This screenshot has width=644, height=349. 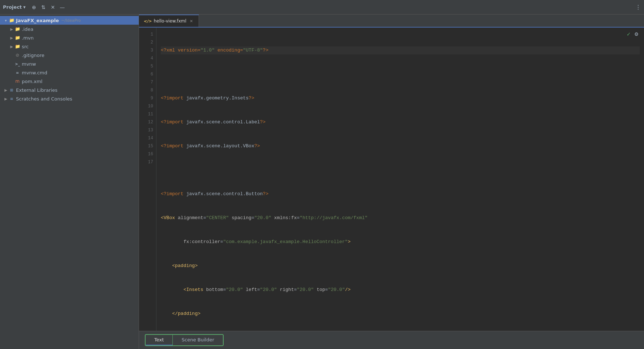 I want to click on bottom-tabs: Text Scene Builder, so click(x=391, y=340).